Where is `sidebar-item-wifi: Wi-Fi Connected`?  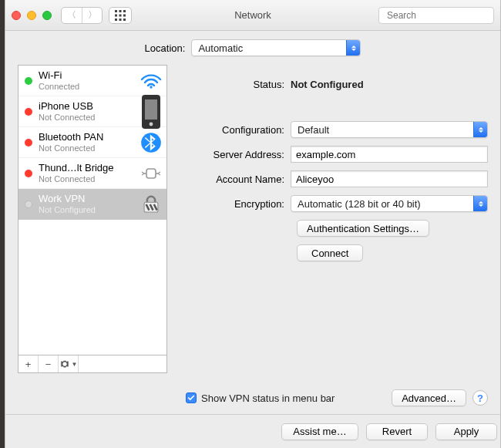
sidebar-item-wifi: Wi-Fi Connected is located at coordinates (92, 81).